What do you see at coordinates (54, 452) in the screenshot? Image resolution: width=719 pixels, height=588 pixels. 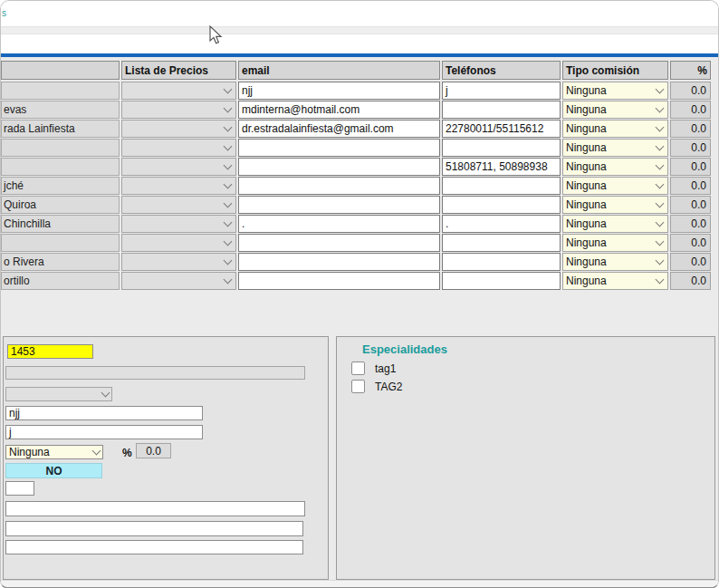 I see `commission-type-dropdown: Ninguna` at bounding box center [54, 452].